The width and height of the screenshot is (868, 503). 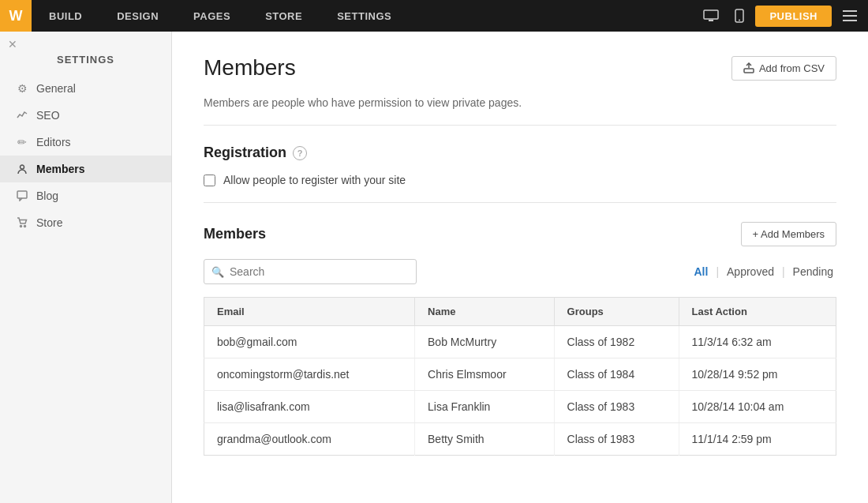 I want to click on cell-last-action: 10/28/14 10:04 am, so click(x=758, y=407).